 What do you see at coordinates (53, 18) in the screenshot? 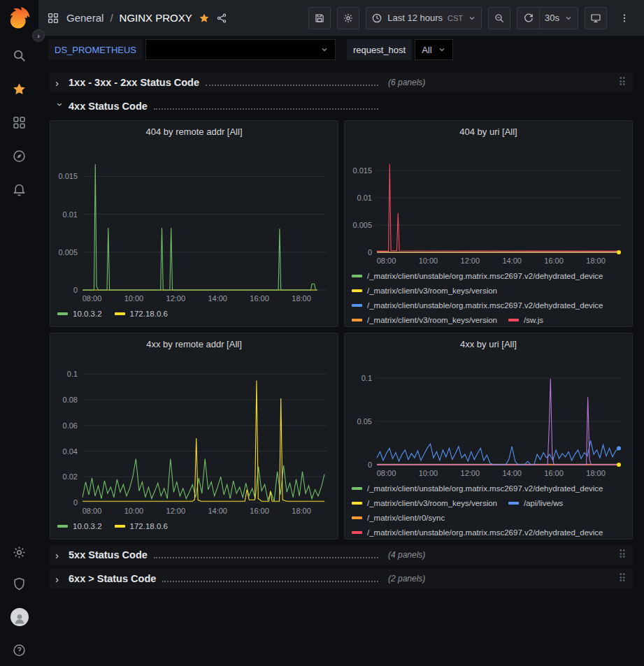
I see `dashboard-grid-icon` at bounding box center [53, 18].